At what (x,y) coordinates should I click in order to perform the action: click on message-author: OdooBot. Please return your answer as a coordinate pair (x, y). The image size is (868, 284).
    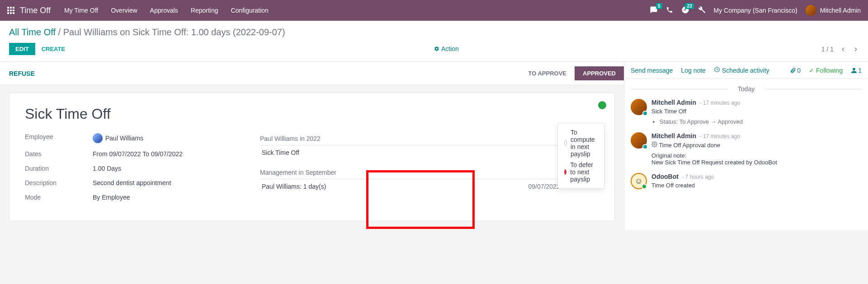
    Looking at the image, I should click on (665, 177).